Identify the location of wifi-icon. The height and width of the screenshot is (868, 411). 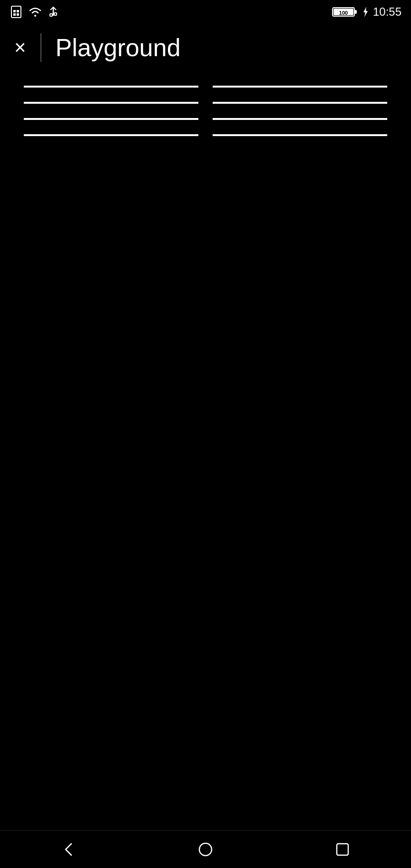
(35, 12).